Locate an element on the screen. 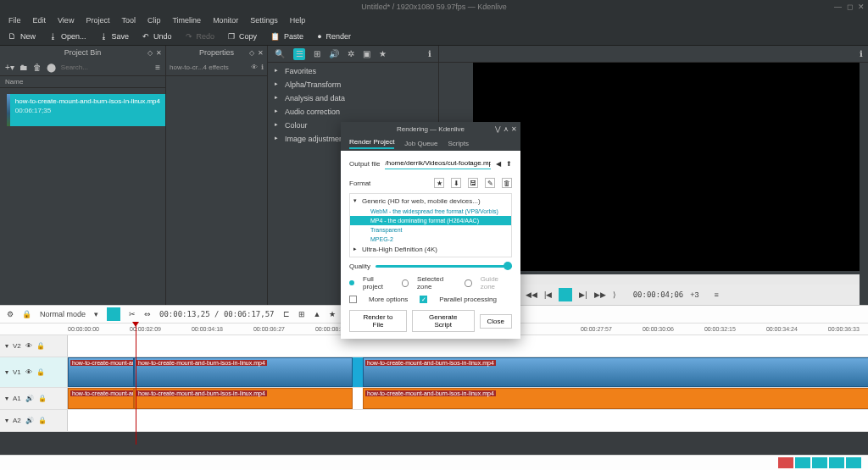  delete-icon: 🗑 is located at coordinates (507, 183).